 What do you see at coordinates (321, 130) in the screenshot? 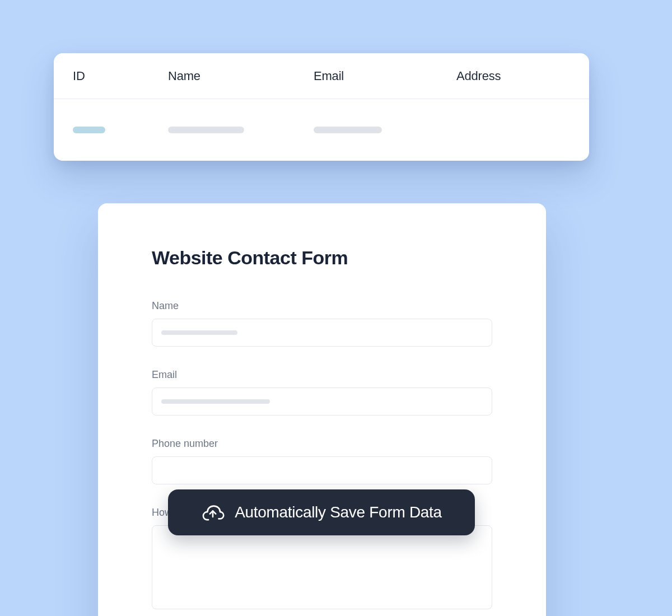
I see `table-row` at bounding box center [321, 130].